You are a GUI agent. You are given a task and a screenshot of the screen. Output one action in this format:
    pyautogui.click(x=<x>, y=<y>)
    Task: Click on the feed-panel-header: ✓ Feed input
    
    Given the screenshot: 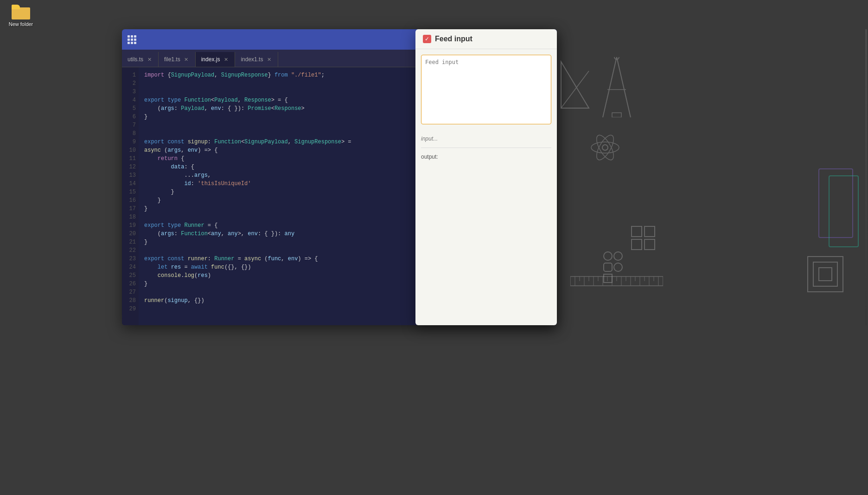 What is the action you would take?
    pyautogui.click(x=486, y=39)
    